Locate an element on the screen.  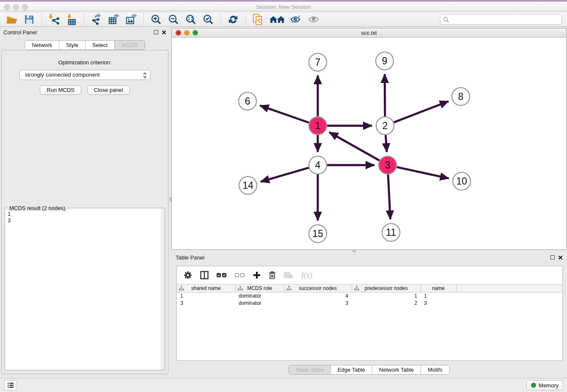
memory-status-icon is located at coordinates (534, 385).